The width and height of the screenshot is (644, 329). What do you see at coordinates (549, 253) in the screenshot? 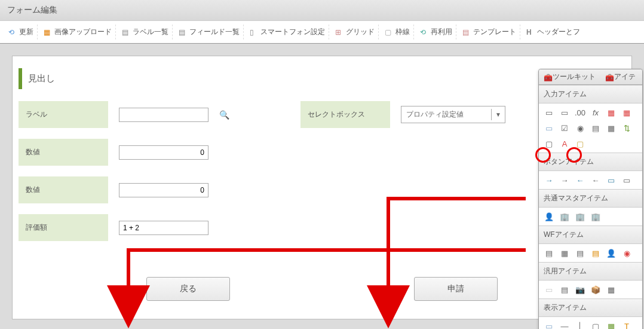
I see `wf1-icon: ▤` at bounding box center [549, 253].